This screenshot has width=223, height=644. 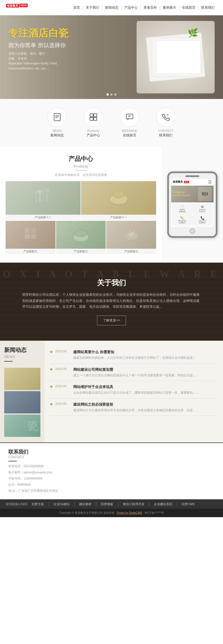 What do you see at coordinates (57, 135) in the screenshot?
I see `news-label-cn: 新闻动态` at bounding box center [57, 135].